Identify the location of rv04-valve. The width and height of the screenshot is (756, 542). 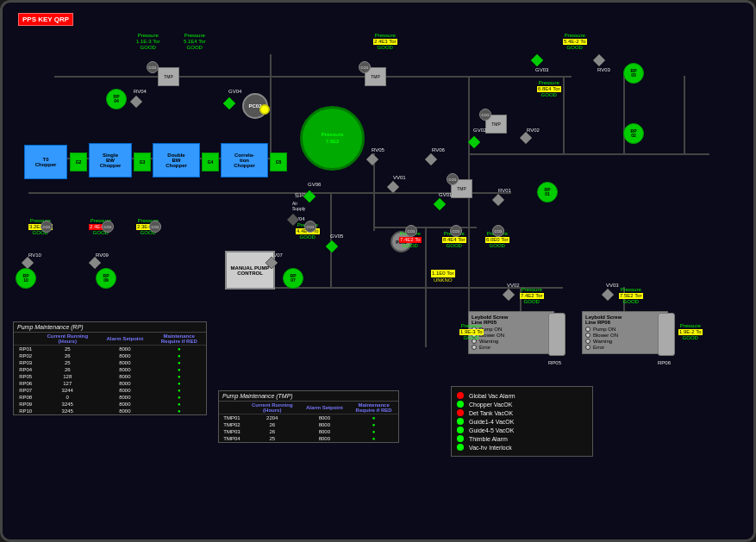
(136, 102).